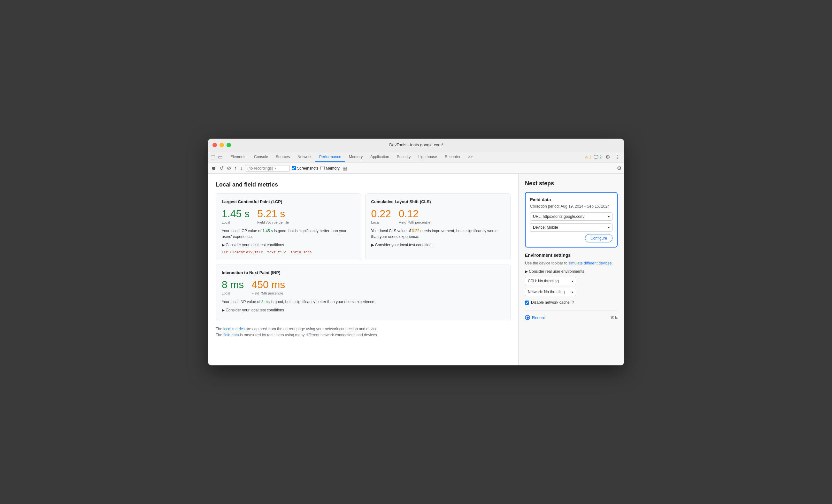 Image resolution: width=832 pixels, height=504 pixels. What do you see at coordinates (233, 285) in the screenshot?
I see `inp-local-value: 8 ms` at bounding box center [233, 285].